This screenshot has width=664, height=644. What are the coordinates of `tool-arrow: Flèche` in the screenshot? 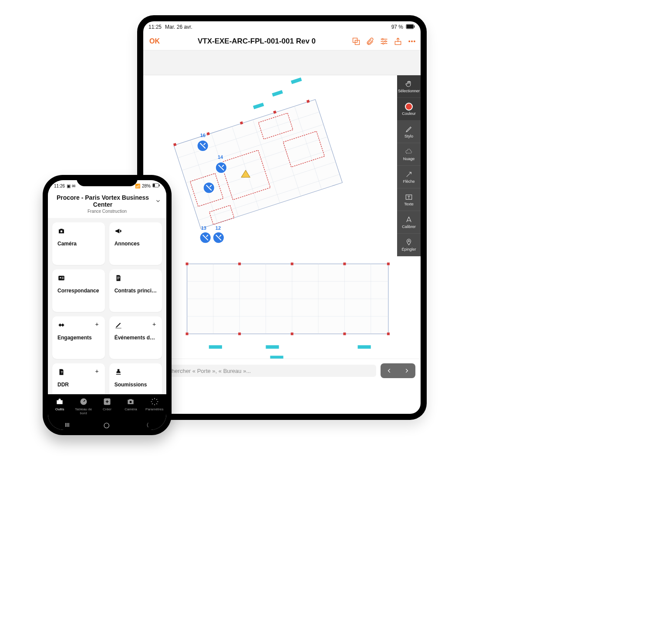 It's located at (409, 177).